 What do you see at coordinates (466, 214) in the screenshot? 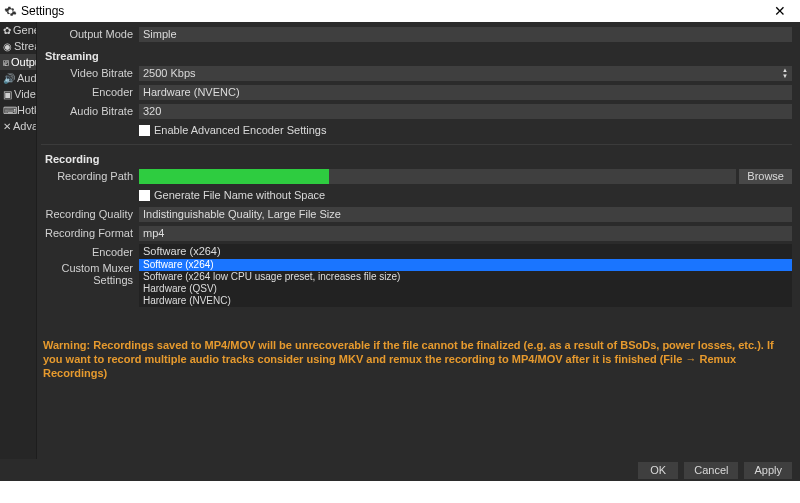
I see `recording-quality-select: Indistinguishable Quality, Large File Si…` at bounding box center [466, 214].